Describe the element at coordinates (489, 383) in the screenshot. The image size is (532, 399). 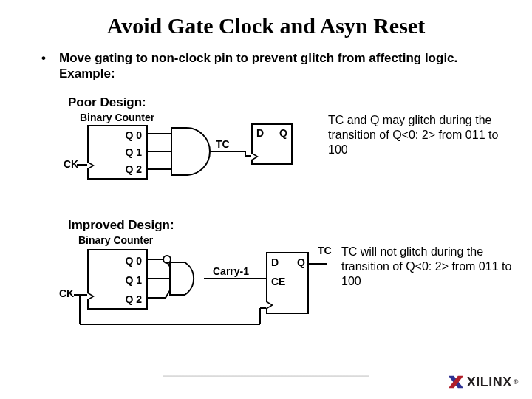
I see `xilinx-logo-text: XILINX` at that location.